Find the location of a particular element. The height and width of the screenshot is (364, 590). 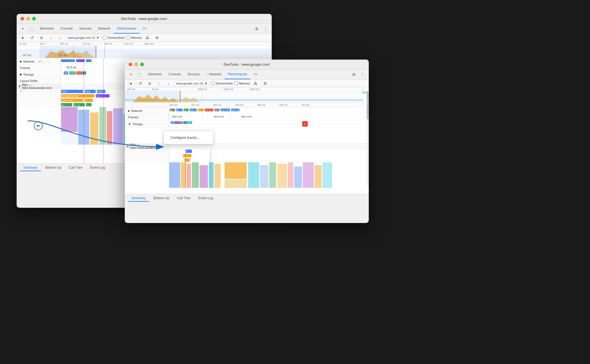

back-min-button is located at coordinates (28, 19).